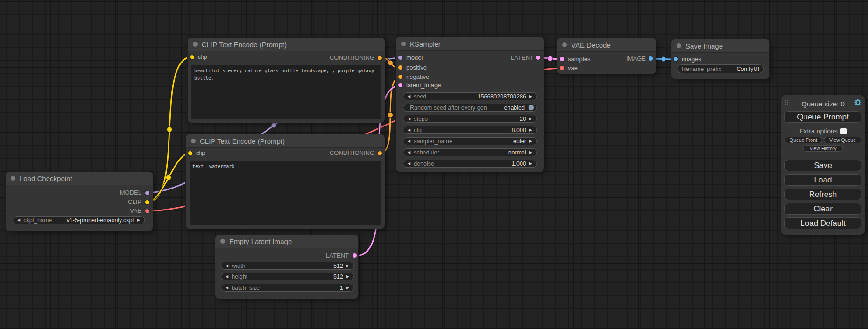 The image size is (868, 329). What do you see at coordinates (135, 211) in the screenshot?
I see `vae-output-label: VAE` at bounding box center [135, 211].